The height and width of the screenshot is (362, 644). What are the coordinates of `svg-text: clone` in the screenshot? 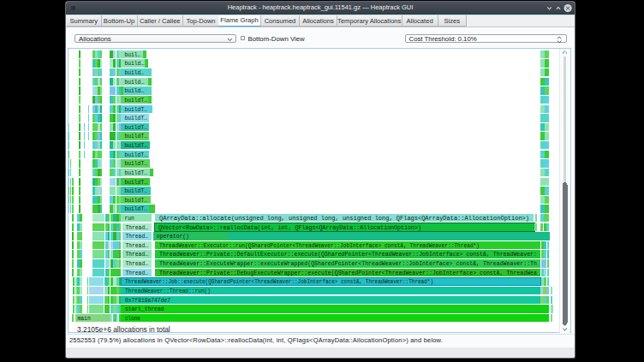 It's located at (133, 318).